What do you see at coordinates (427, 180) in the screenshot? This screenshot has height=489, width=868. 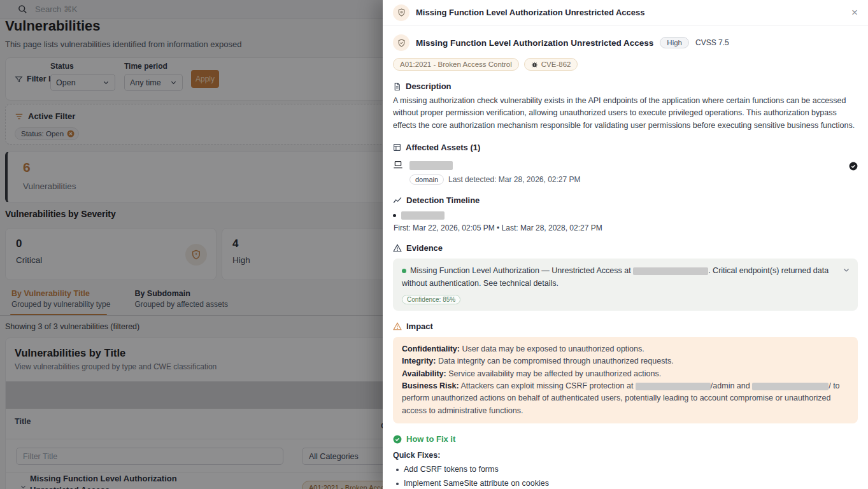 I see `asset-type-badge: domain` at bounding box center [427, 180].